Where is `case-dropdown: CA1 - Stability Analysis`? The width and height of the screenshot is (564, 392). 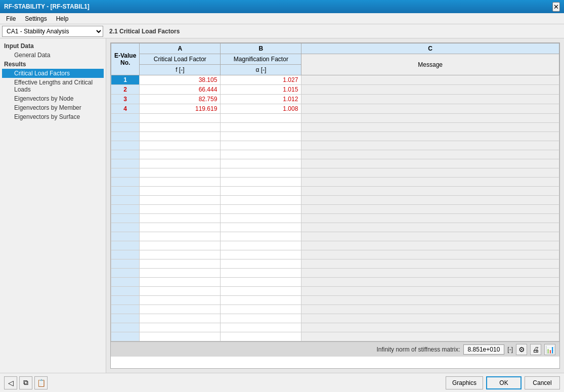
case-dropdown: CA1 - Stability Analysis is located at coordinates (53, 31).